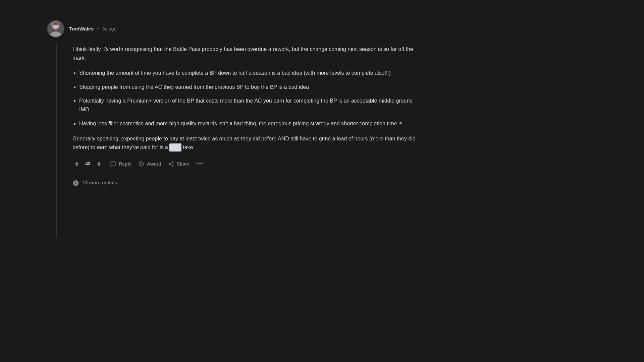 Image resolution: width=644 pixels, height=362 pixels. What do you see at coordinates (81, 29) in the screenshot?
I see `username: TomWales` at bounding box center [81, 29].